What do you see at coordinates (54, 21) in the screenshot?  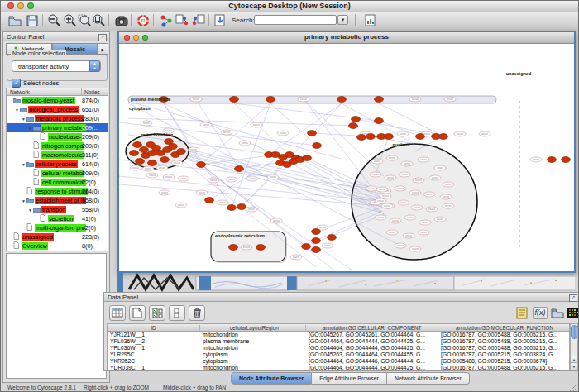 I see `zoom-out-icon` at bounding box center [54, 21].